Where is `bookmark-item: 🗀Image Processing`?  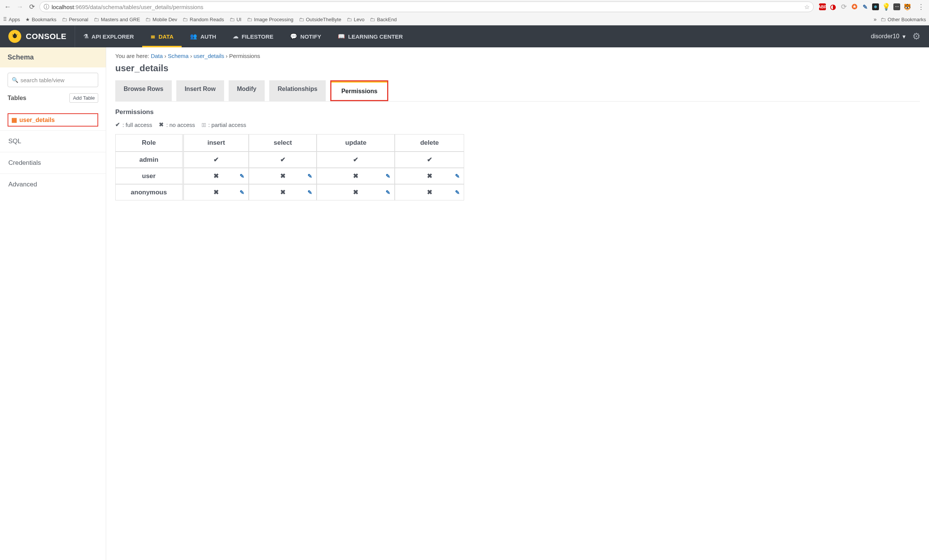
bookmark-item: 🗀Image Processing is located at coordinates (270, 19).